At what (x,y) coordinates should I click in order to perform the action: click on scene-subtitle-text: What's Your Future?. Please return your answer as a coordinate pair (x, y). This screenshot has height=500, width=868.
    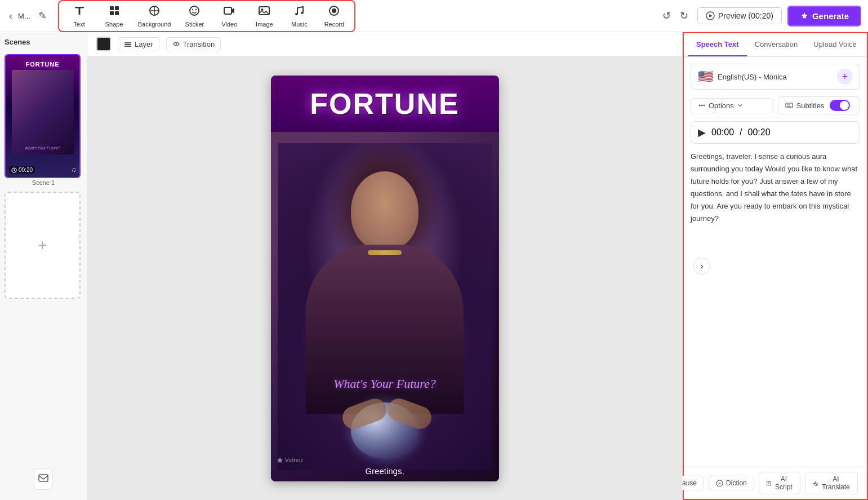
    Looking at the image, I should click on (43, 148).